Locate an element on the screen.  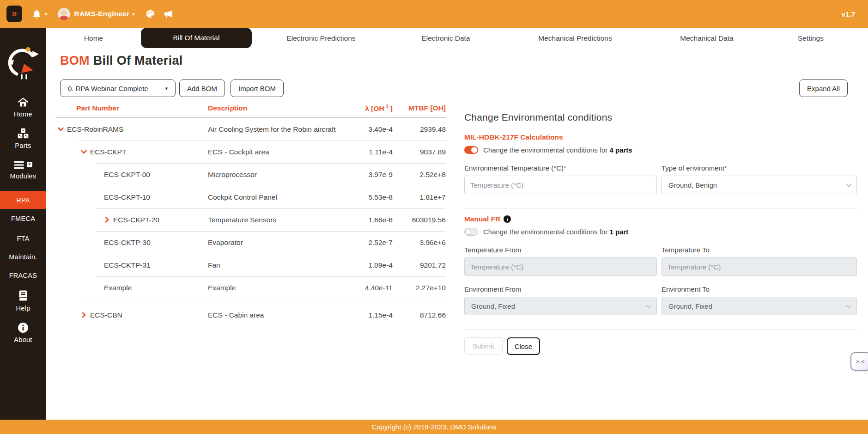
column-header-lambda: λ [OH-1 ] is located at coordinates (365, 108).